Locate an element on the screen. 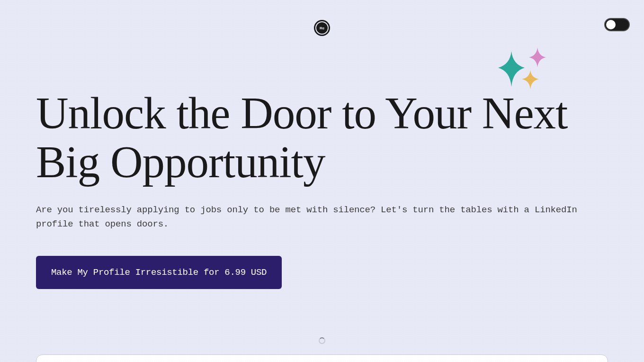  loading-area is located at coordinates (322, 341).